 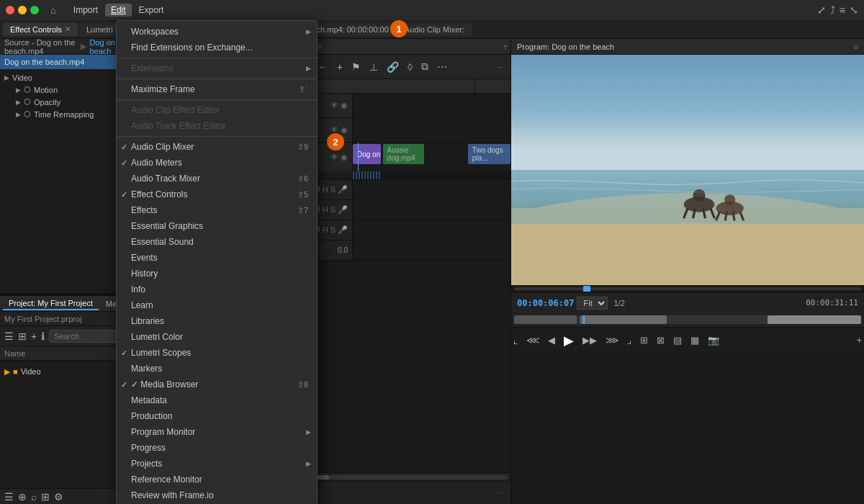 I want to click on col-name: Name, so click(x=62, y=354).